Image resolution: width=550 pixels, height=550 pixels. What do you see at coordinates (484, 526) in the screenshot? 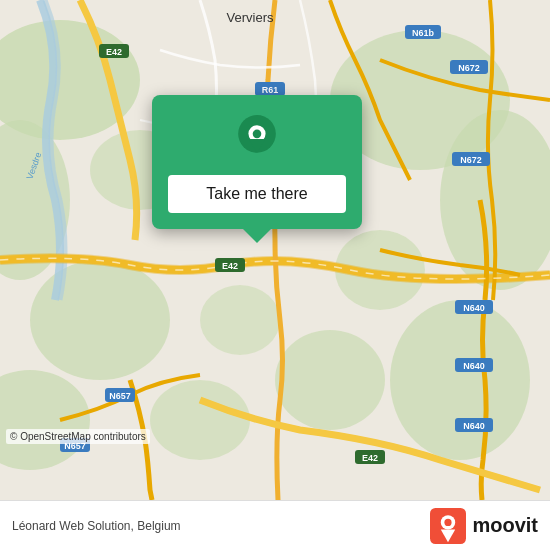
I see `moovit-logo-container: moovit` at bounding box center [484, 526].